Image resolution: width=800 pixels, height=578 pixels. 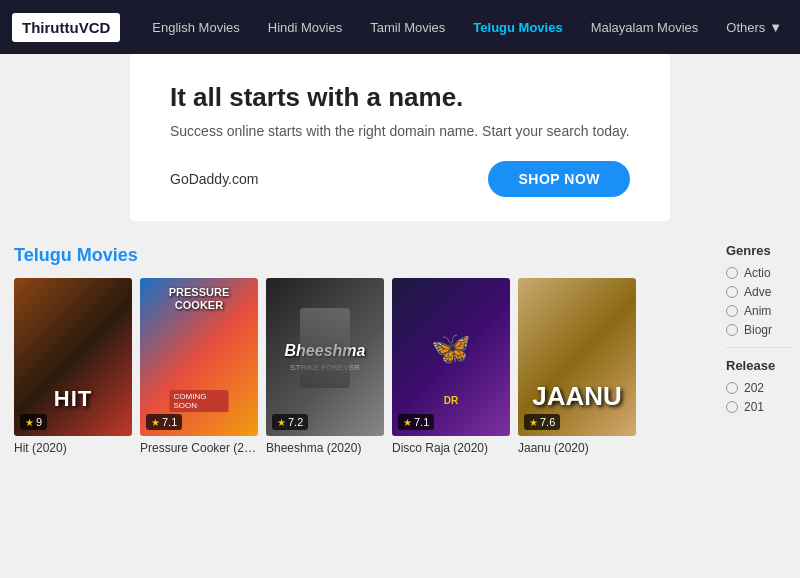 What do you see at coordinates (759, 330) in the screenshot?
I see `genre-biography: Biogr` at bounding box center [759, 330].